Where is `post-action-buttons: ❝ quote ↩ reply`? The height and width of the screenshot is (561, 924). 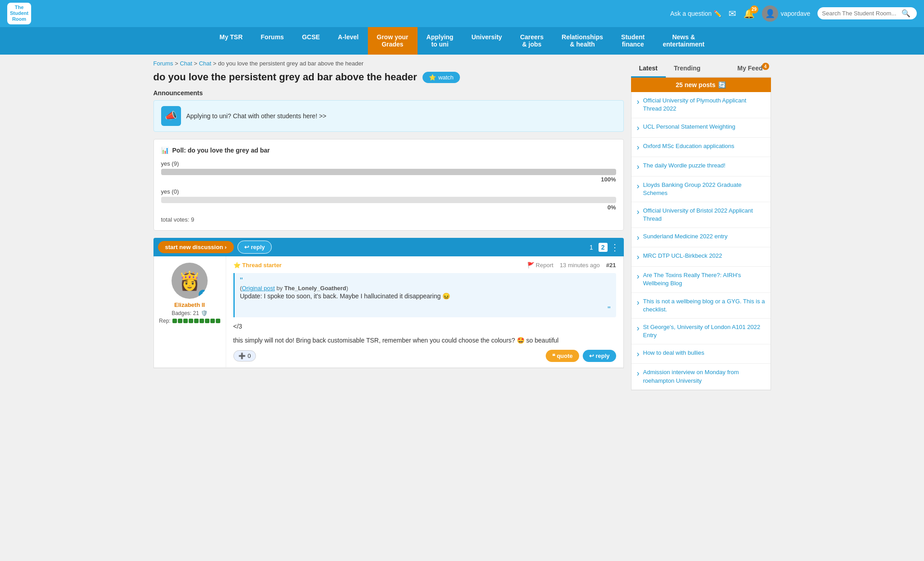
post-action-buttons: ❝ quote ↩ reply is located at coordinates (581, 356).